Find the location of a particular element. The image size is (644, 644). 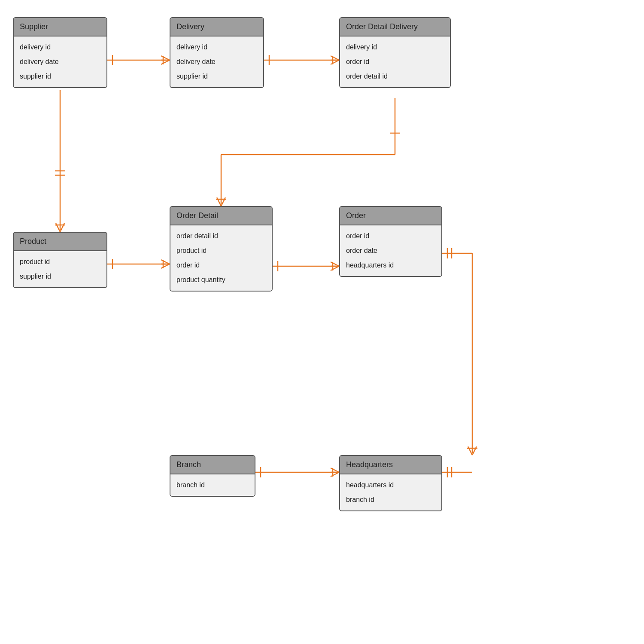

table-supplier-body: delivery id delivery date supplier id is located at coordinates (60, 62).